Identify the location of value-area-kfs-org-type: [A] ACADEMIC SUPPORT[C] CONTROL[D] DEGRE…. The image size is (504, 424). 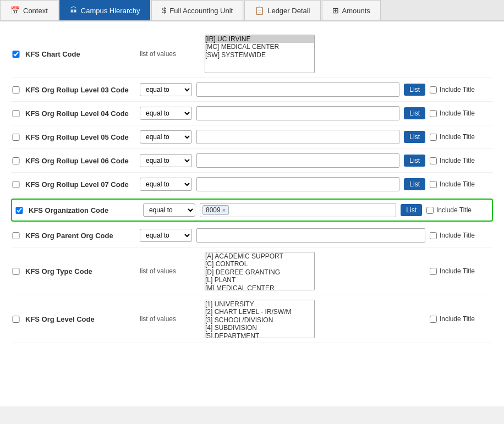
(315, 271).